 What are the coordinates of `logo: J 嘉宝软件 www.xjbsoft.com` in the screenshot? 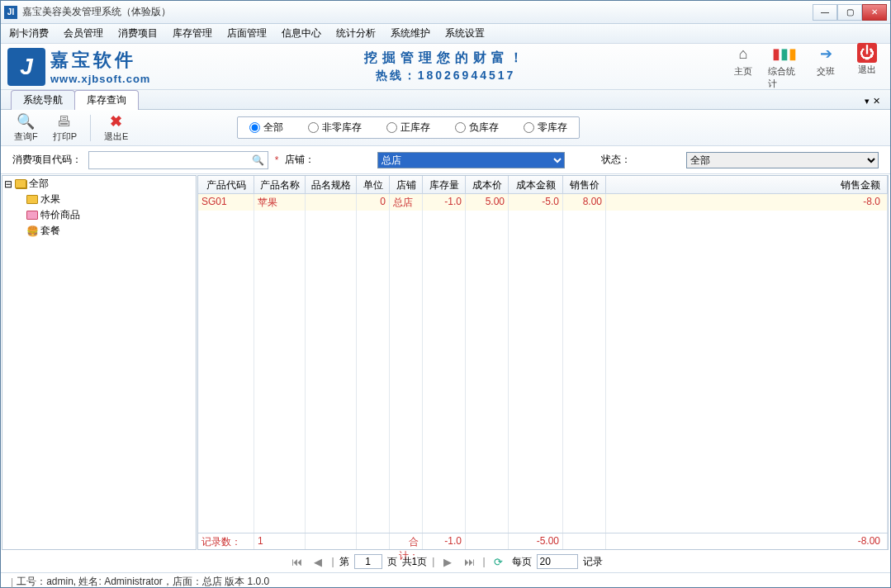 It's located at (79, 67).